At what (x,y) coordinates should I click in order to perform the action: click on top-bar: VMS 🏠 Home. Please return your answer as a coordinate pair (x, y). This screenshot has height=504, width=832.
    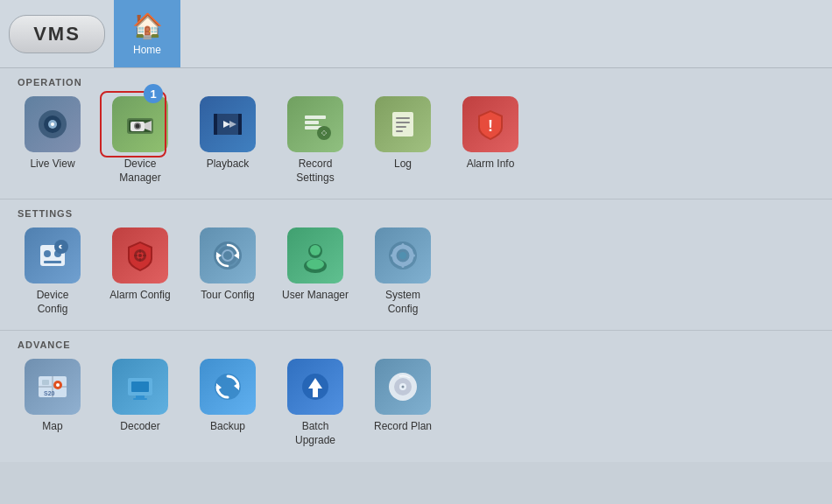
    Looking at the image, I should click on (416, 34).